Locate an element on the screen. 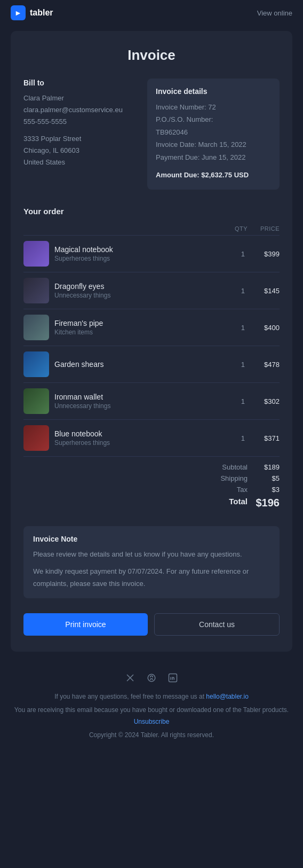 The height and width of the screenshot is (868, 303). subtotal-value: $189 is located at coordinates (264, 467).